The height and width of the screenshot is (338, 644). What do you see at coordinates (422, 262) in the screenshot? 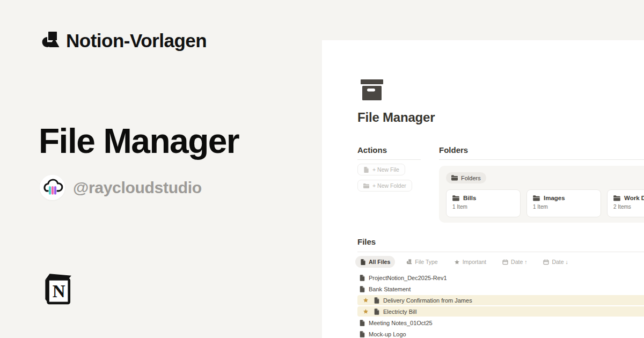
I see `filter-file-type: File Type` at bounding box center [422, 262].